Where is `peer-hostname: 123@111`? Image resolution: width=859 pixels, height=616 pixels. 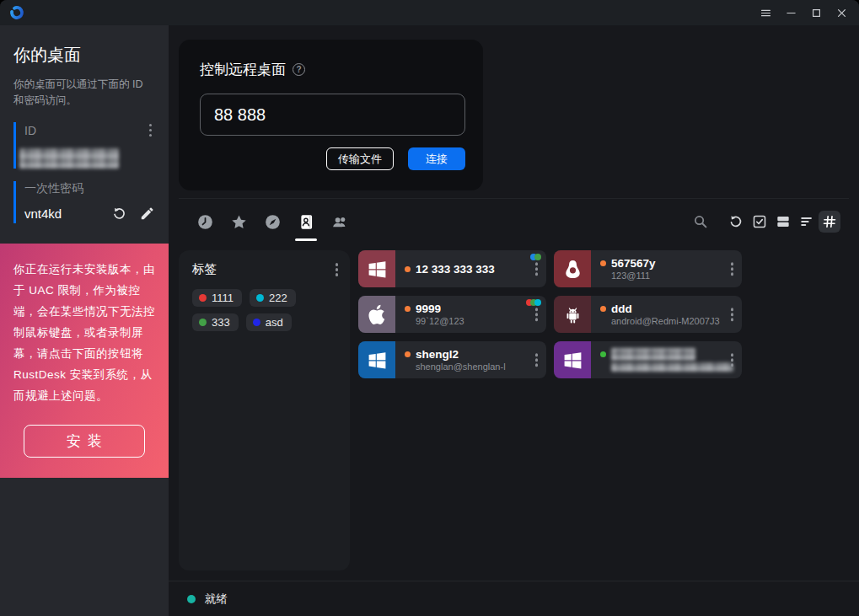
peer-hostname: 123@111 is located at coordinates (660, 276).